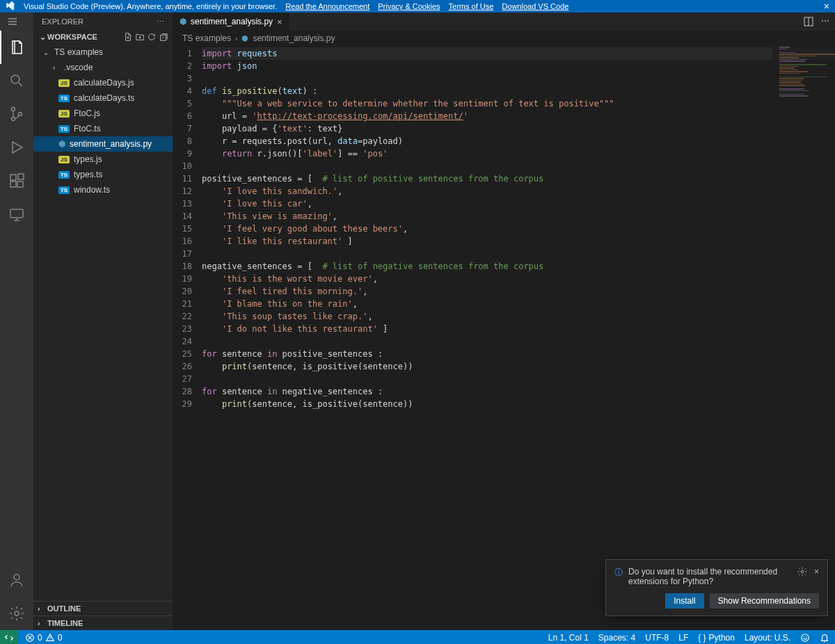 The width and height of the screenshot is (835, 644). I want to click on file-name: calculateDays.ts, so click(104, 98).